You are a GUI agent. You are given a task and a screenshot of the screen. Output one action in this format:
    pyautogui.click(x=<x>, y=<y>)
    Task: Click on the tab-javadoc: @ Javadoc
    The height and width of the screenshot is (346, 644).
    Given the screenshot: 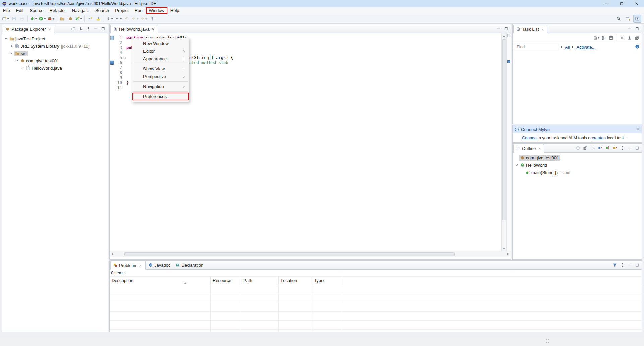 What is the action you would take?
    pyautogui.click(x=160, y=265)
    